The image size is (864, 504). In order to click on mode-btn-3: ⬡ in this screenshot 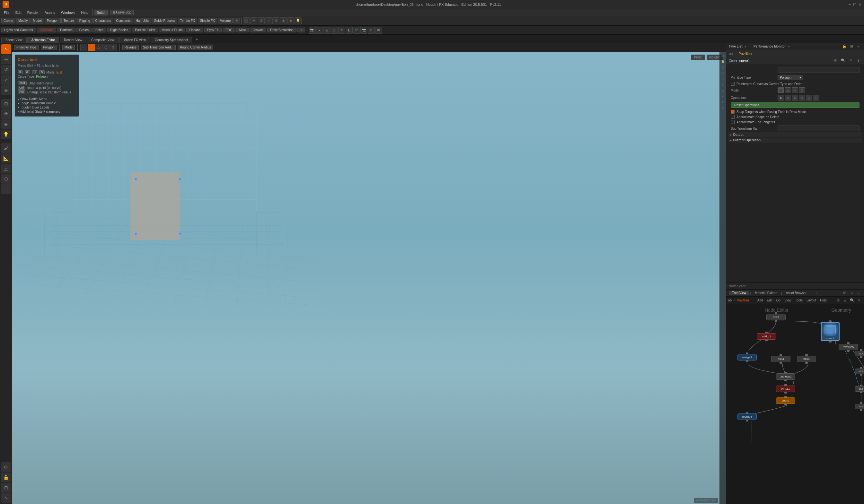, I will do `click(802, 90)`.